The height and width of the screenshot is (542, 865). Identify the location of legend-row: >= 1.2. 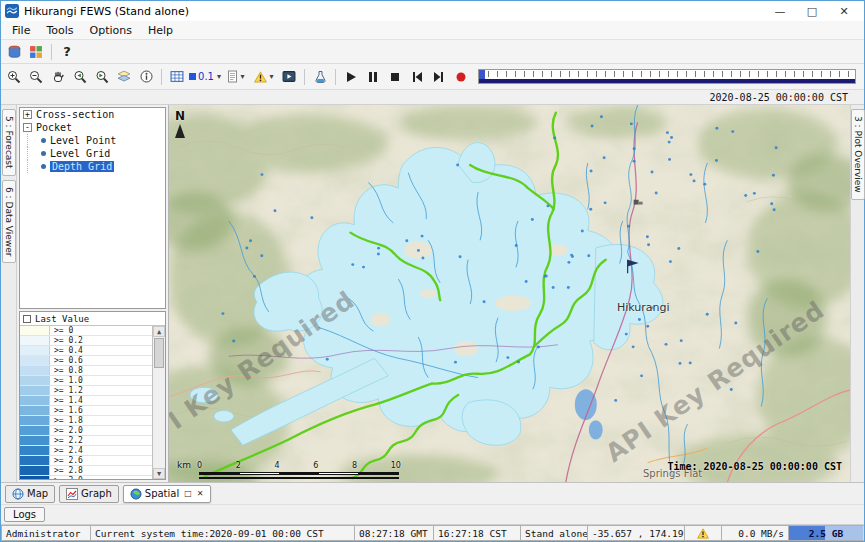
(86, 391).